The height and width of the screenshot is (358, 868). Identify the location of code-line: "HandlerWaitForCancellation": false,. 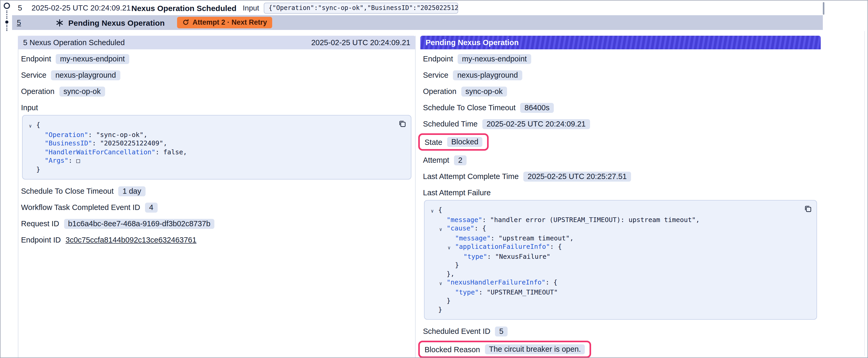
(208, 152).